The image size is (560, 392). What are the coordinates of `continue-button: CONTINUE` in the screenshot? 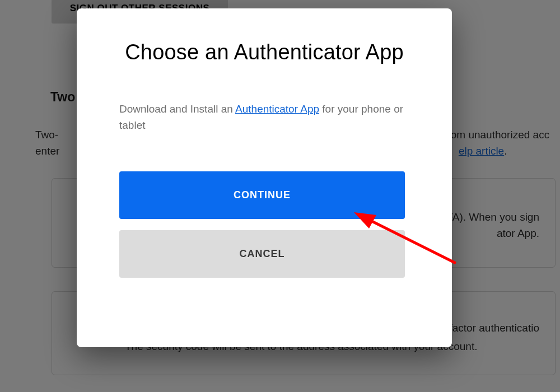 It's located at (262, 195).